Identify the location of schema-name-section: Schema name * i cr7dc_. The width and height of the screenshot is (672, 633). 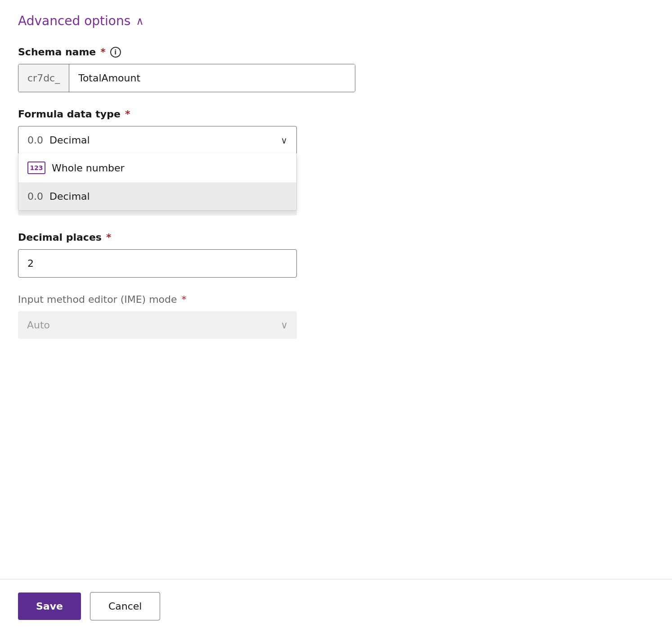
(336, 69).